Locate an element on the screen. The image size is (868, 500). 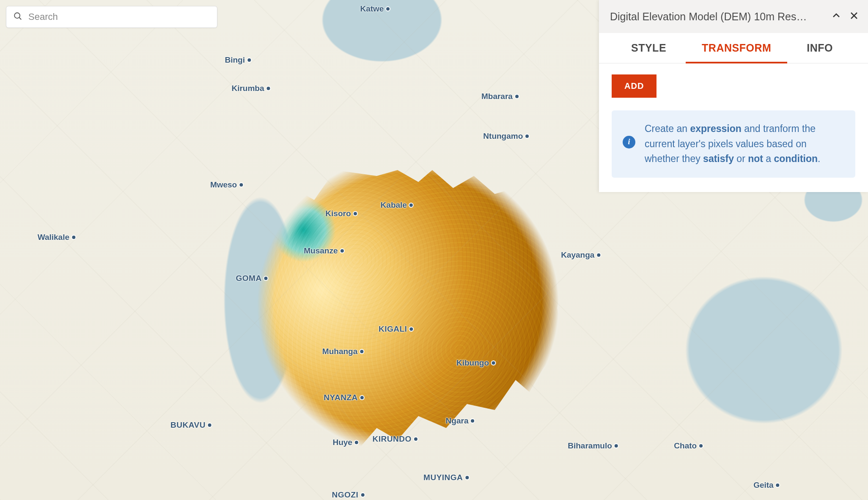
tab-style: STYLE is located at coordinates (649, 48).